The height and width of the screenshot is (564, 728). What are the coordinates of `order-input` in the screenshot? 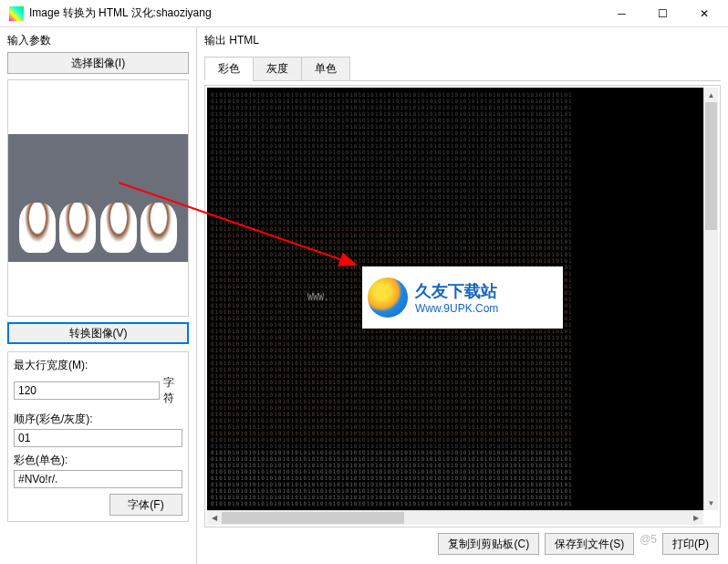 It's located at (99, 438).